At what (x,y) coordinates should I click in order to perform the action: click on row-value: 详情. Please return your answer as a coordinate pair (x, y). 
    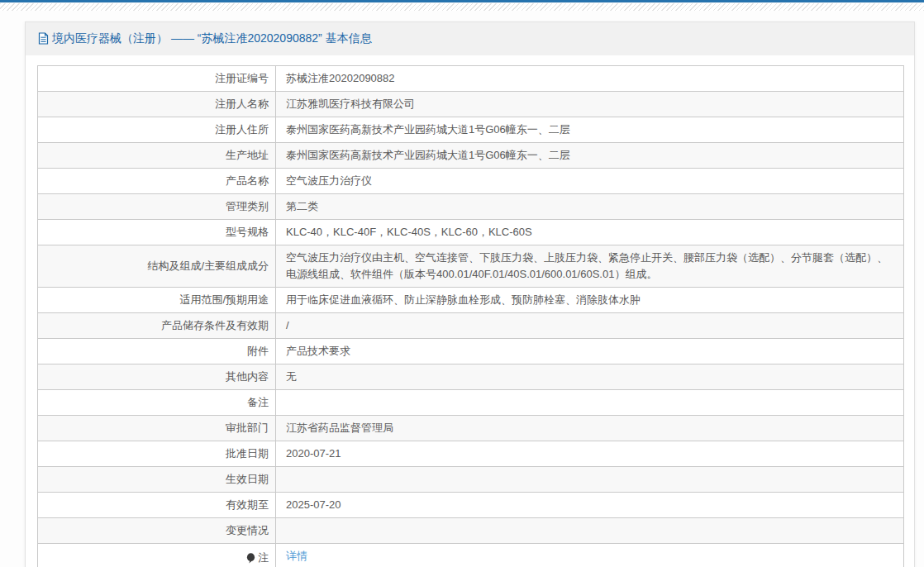
    Looking at the image, I should click on (590, 555).